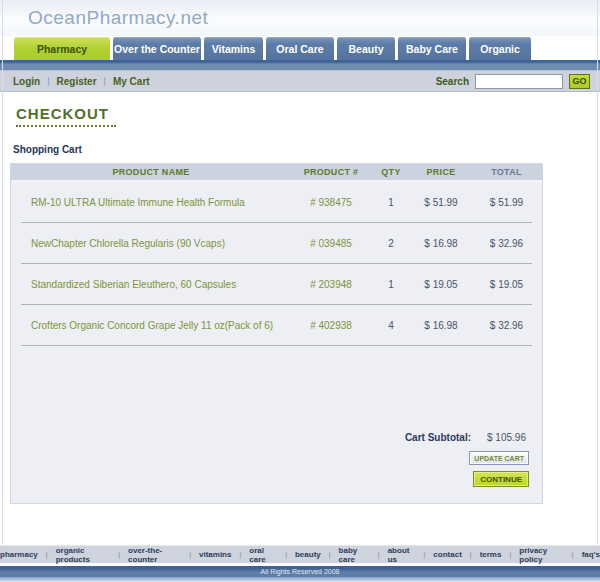 Image resolution: width=600 pixels, height=582 pixels. I want to click on subtotal-value: $ 105.96, so click(506, 438).